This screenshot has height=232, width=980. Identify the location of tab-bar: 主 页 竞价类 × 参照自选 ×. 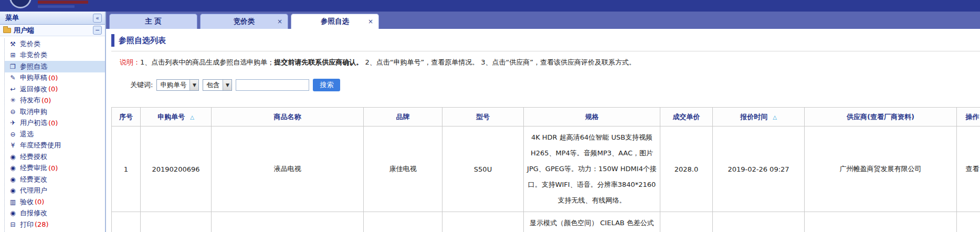
(543, 20).